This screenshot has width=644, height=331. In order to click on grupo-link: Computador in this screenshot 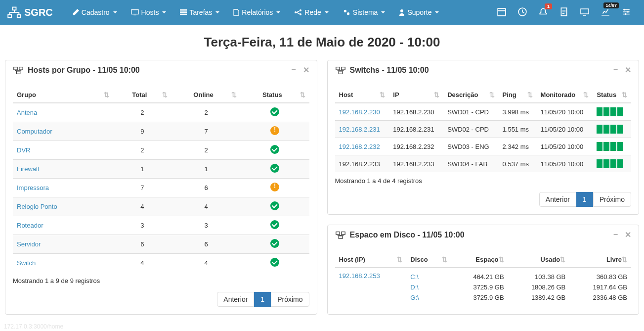, I will do `click(35, 132)`.